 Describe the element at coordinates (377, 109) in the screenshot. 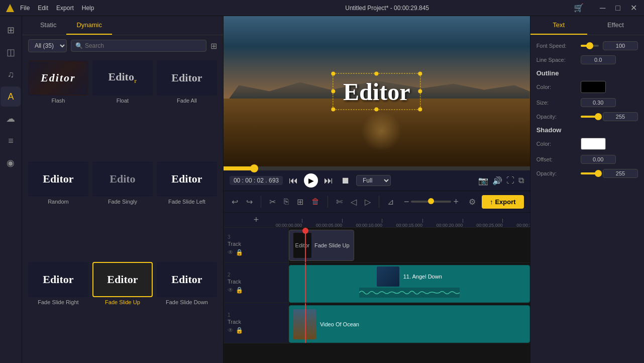

I see `handle-bm` at that location.